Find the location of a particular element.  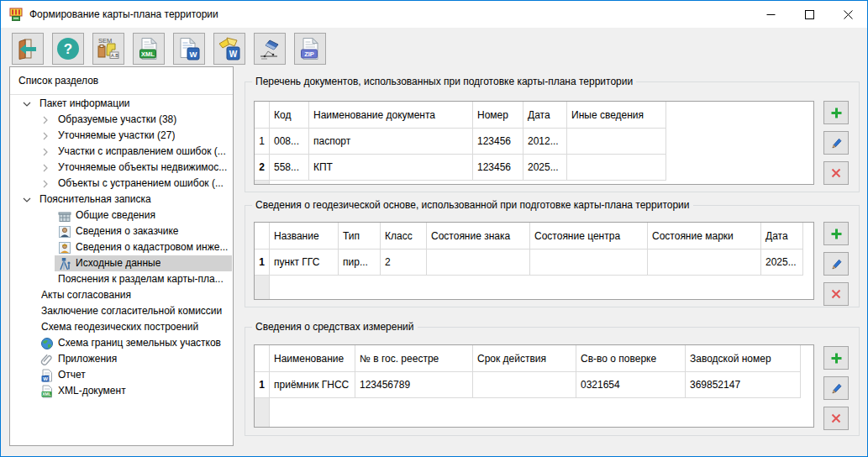

tree-item: Пояснительная записка is located at coordinates (121, 200).